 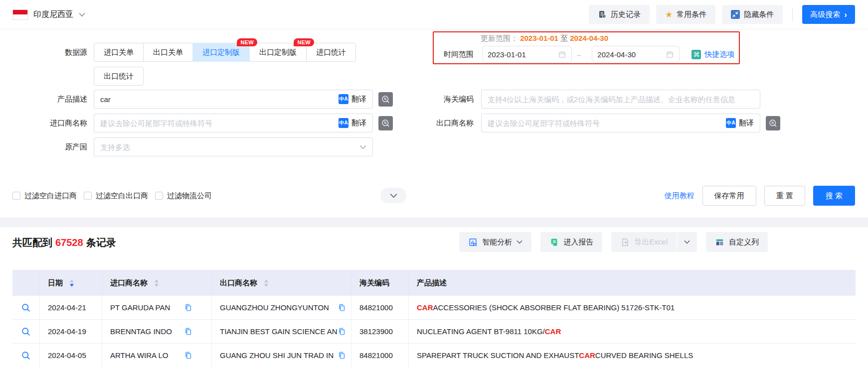 What do you see at coordinates (274, 308) in the screenshot?
I see `company-name-link: GUANGZHOU ZHONGYUNTON` at bounding box center [274, 308].